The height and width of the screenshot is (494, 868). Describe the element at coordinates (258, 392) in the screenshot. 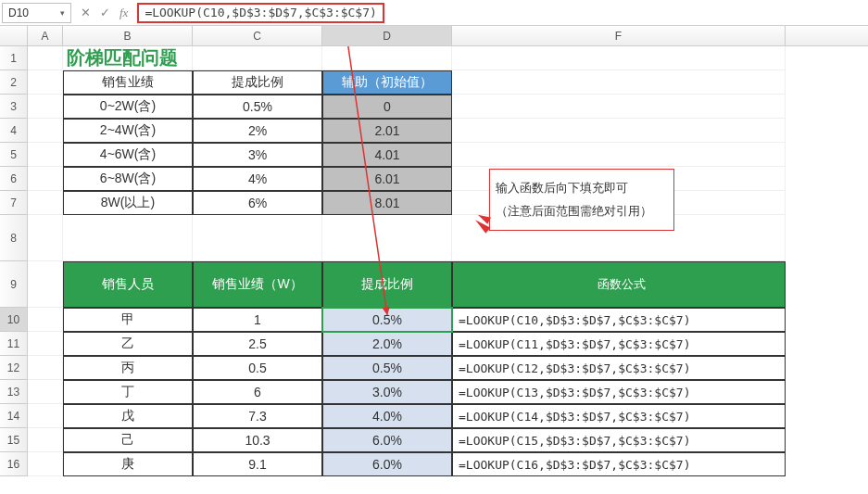

I see `t2-perf: 6` at that location.